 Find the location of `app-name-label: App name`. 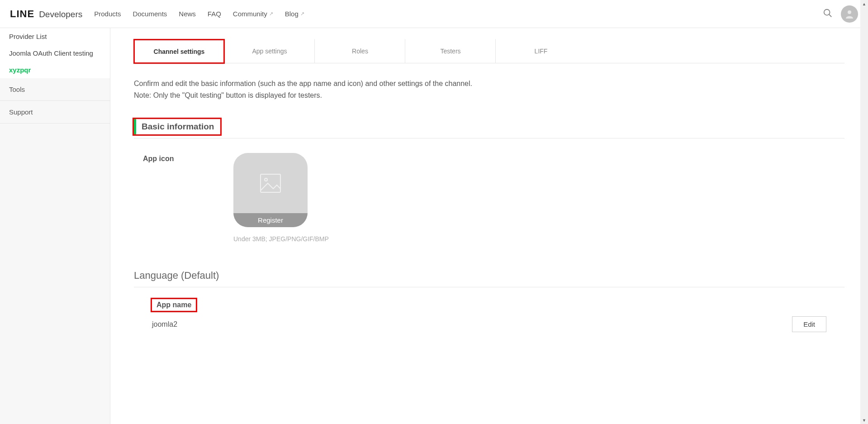

app-name-label: App name is located at coordinates (174, 305).